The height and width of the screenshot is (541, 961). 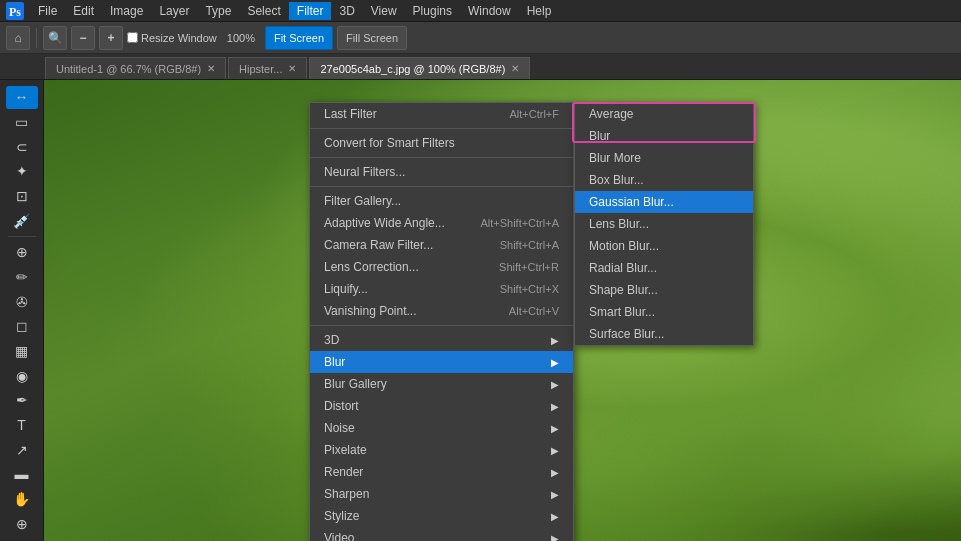 What do you see at coordinates (611, 114) in the screenshot?
I see `blur-average-label: Average` at bounding box center [611, 114].